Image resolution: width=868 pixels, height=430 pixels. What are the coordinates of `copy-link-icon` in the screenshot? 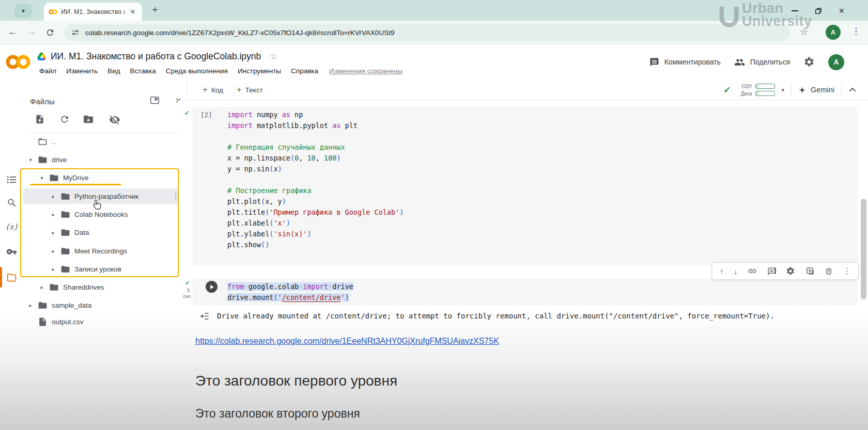 It's located at (752, 271).